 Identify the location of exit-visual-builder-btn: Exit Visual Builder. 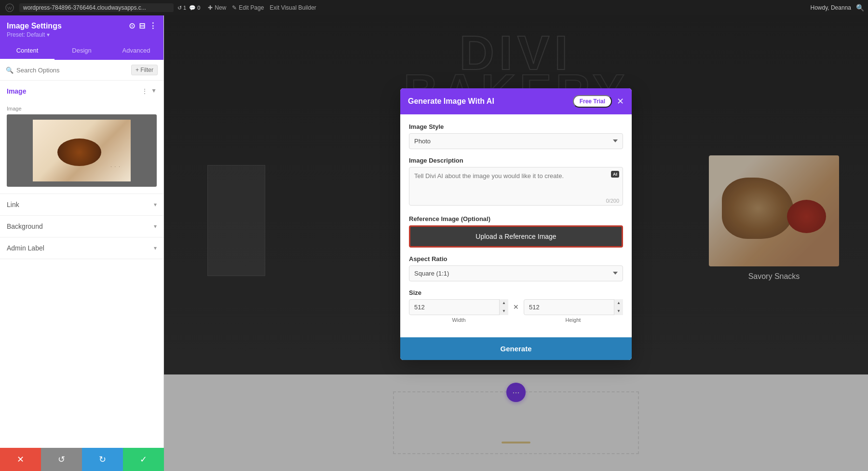
(293, 8).